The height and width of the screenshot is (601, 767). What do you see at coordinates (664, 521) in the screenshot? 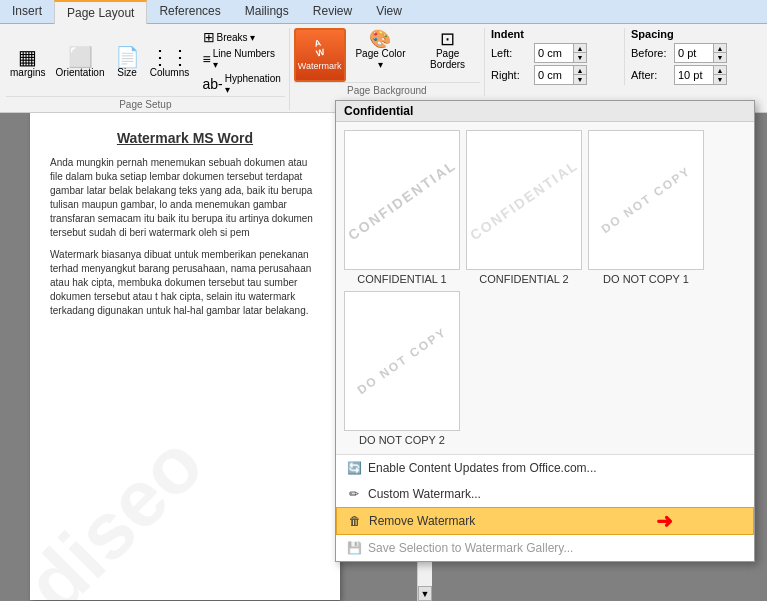
I see `arrow-indicator: ➜` at bounding box center [664, 521].